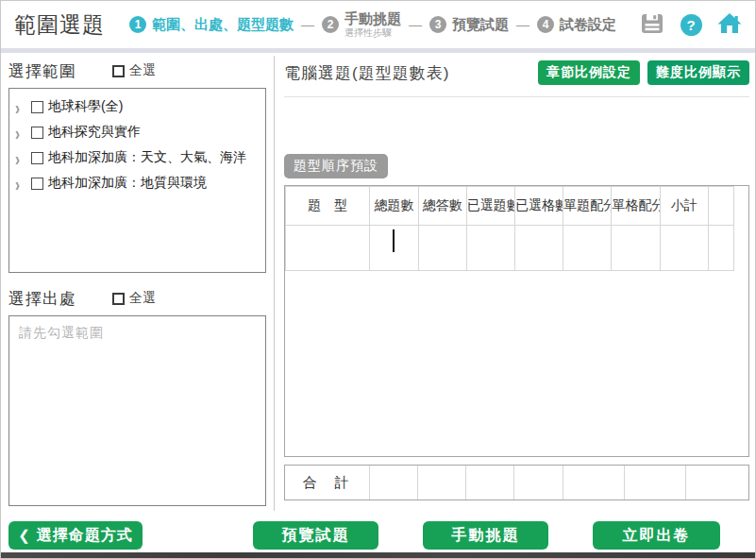 The width and height of the screenshot is (756, 559). What do you see at coordinates (42, 72) in the screenshot?
I see `range-section-title: 選擇範圍` at bounding box center [42, 72].